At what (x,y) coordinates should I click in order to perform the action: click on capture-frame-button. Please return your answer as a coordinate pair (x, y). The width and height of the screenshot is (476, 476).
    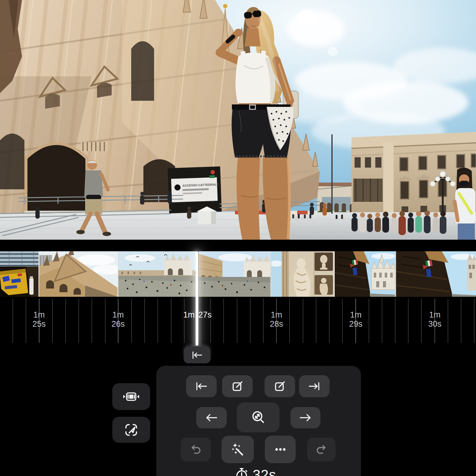
    Looking at the image, I should click on (131, 430).